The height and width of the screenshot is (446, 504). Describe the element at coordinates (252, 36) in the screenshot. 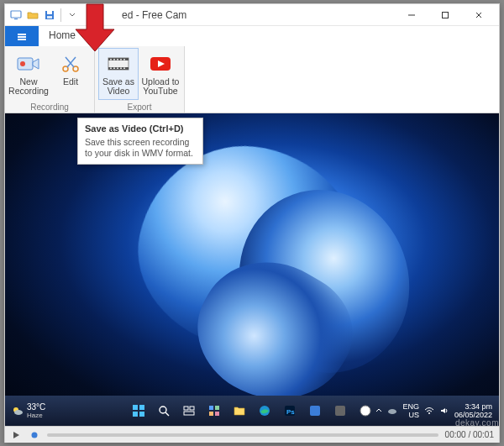

I see `tab-row: Home` at that location.